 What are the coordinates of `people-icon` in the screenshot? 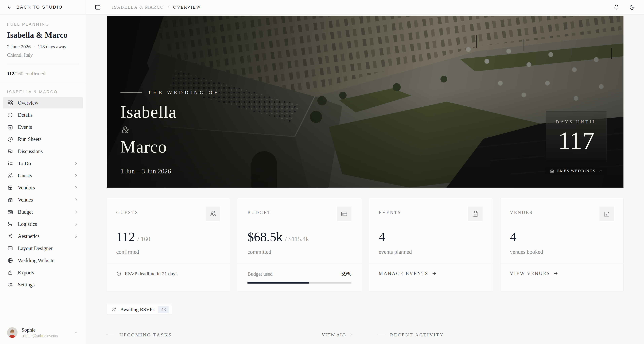 It's located at (10, 176).